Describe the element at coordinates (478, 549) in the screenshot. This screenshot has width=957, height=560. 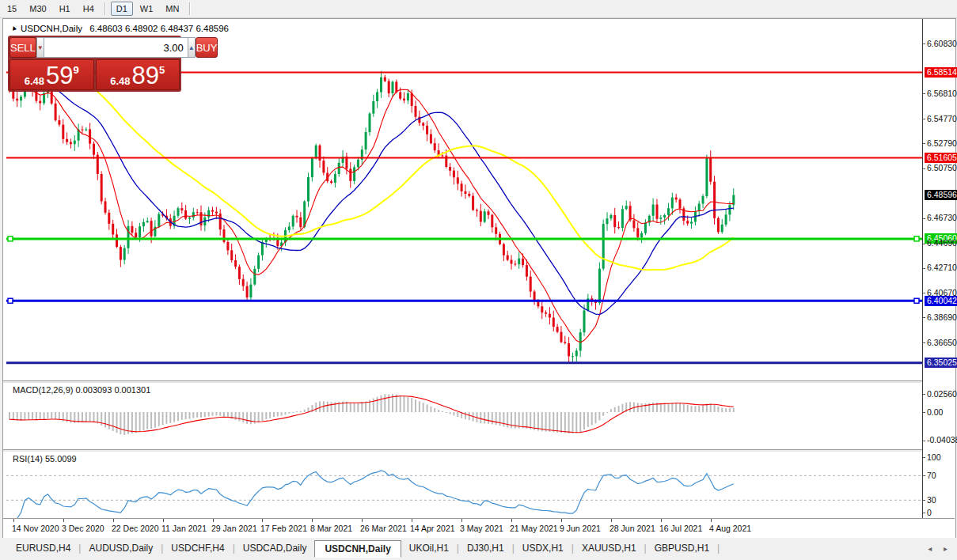
I see `chart-tab-bar: EURUSD,H4|AUDUSD,Daily|USDCHF,H4|USDCAD,…` at that location.